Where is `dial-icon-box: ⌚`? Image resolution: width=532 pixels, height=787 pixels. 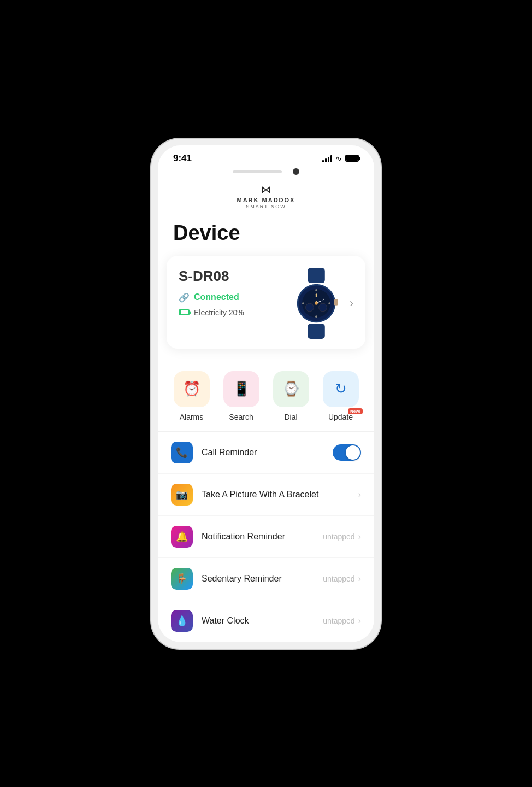
dial-icon-box: ⌚ is located at coordinates (291, 389).